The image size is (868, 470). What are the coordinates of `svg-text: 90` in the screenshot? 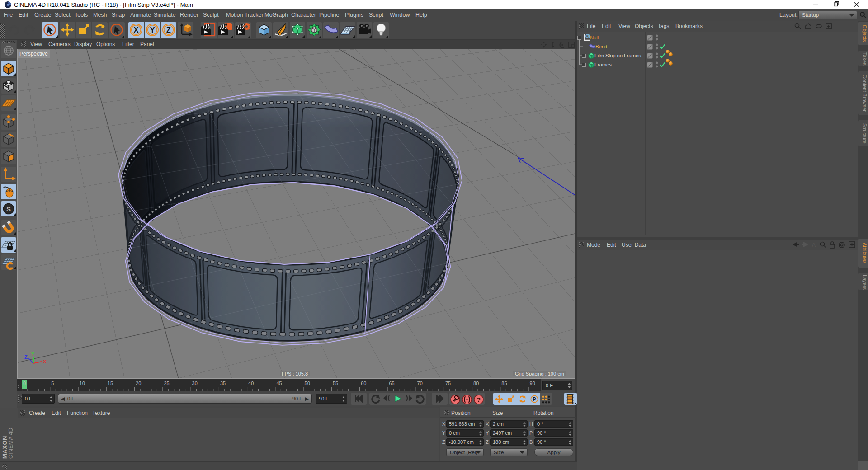 It's located at (533, 383).